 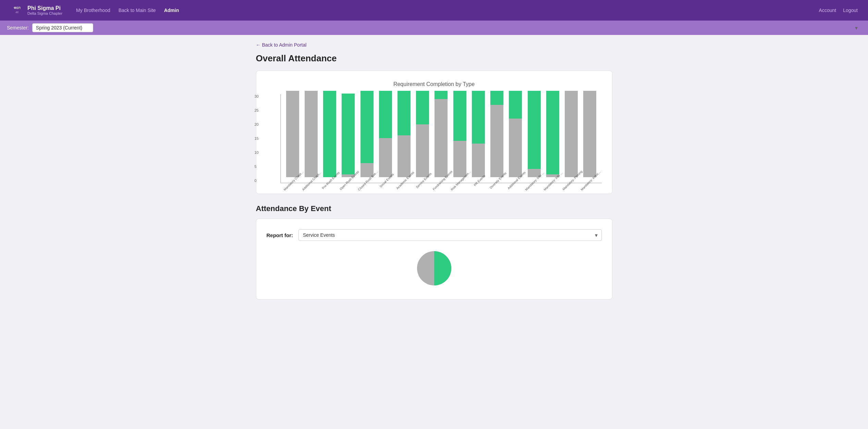 What do you see at coordinates (434, 84) in the screenshot?
I see `chart-title: Requirement Completion by Type` at bounding box center [434, 84].